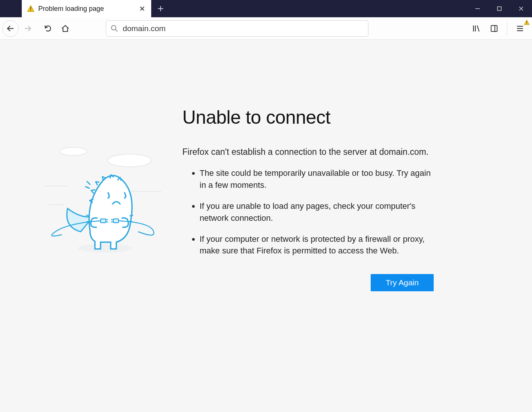  Describe the element at coordinates (31, 9) in the screenshot. I see `warning-icon` at that location.